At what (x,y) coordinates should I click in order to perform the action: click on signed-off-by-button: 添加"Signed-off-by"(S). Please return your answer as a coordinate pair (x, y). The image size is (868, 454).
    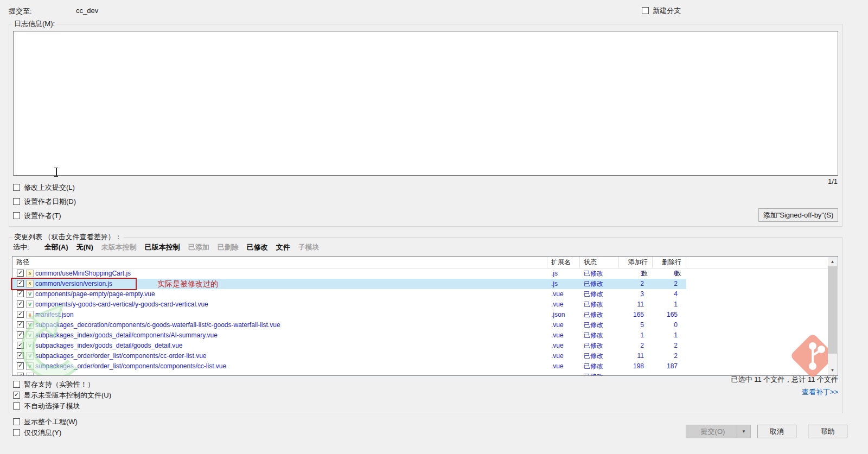
    Looking at the image, I should click on (799, 215).